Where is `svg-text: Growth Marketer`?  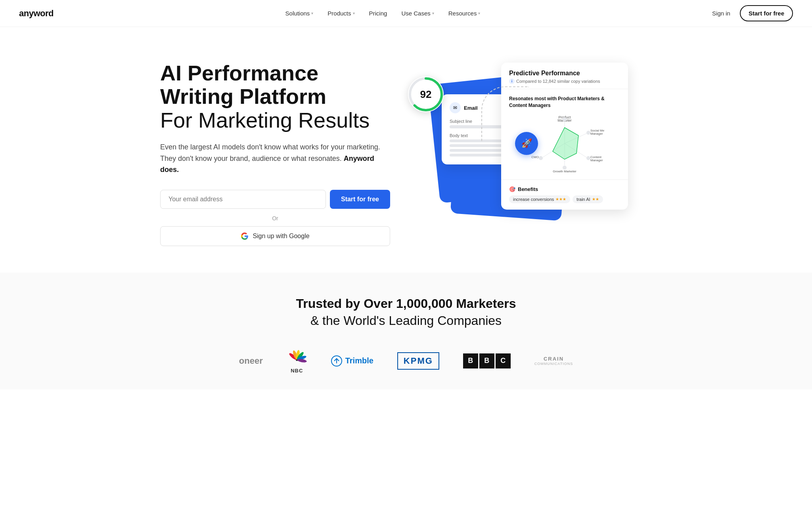
svg-text: Growth Marketer is located at coordinates (565, 171).